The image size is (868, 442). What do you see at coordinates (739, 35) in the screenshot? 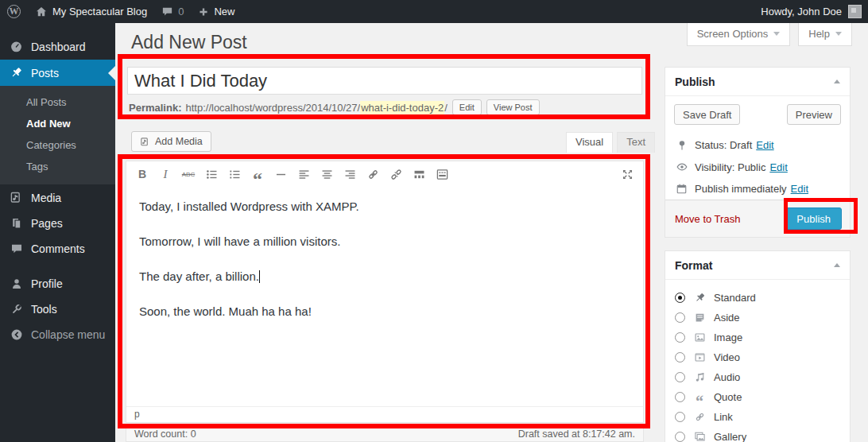
I see `screen-options-tab: Screen Options` at bounding box center [739, 35].